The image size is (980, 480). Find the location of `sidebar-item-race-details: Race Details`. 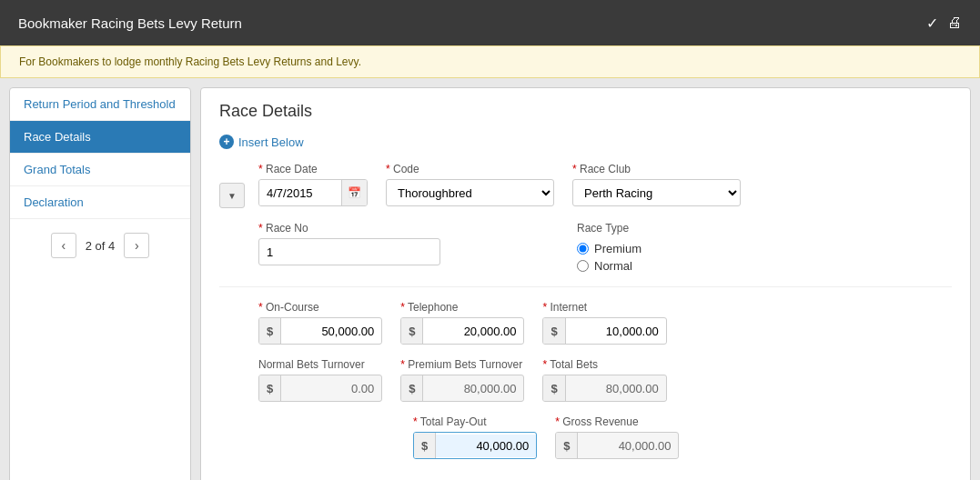

sidebar-item-race-details: Race Details is located at coordinates (100, 137).